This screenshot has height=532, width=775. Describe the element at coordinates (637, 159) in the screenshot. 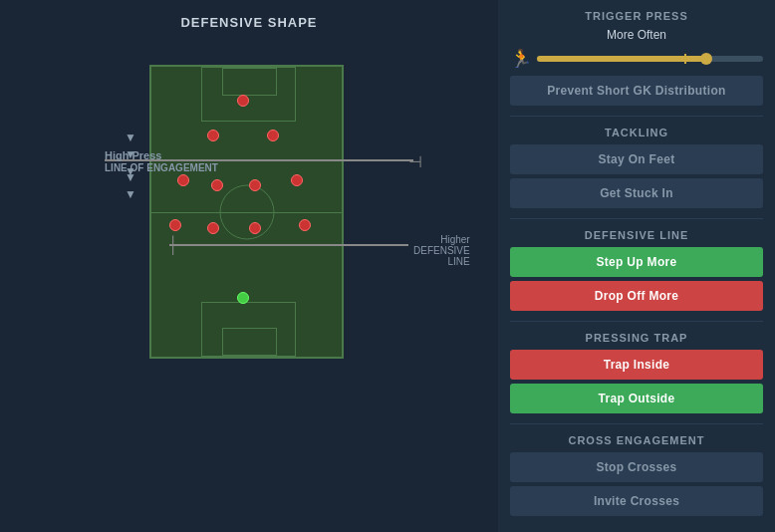

I see `stay-on-feet-btn: Stay On Feet` at that location.